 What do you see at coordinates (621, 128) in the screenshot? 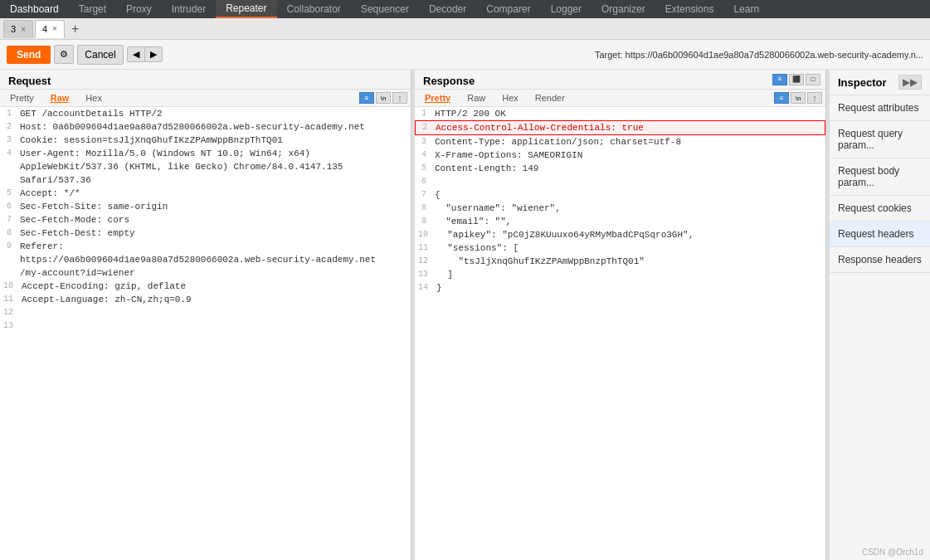
I see `response-line-2: 2 Access-Control-Allow-Credentials: true` at bounding box center [621, 128].